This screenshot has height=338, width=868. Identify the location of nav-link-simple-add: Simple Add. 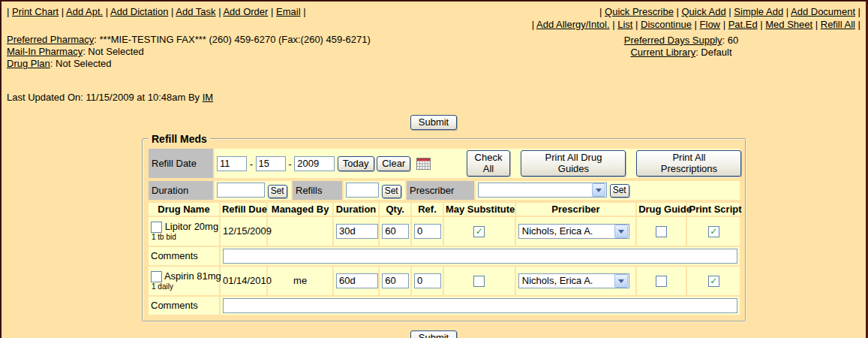
(758, 12).